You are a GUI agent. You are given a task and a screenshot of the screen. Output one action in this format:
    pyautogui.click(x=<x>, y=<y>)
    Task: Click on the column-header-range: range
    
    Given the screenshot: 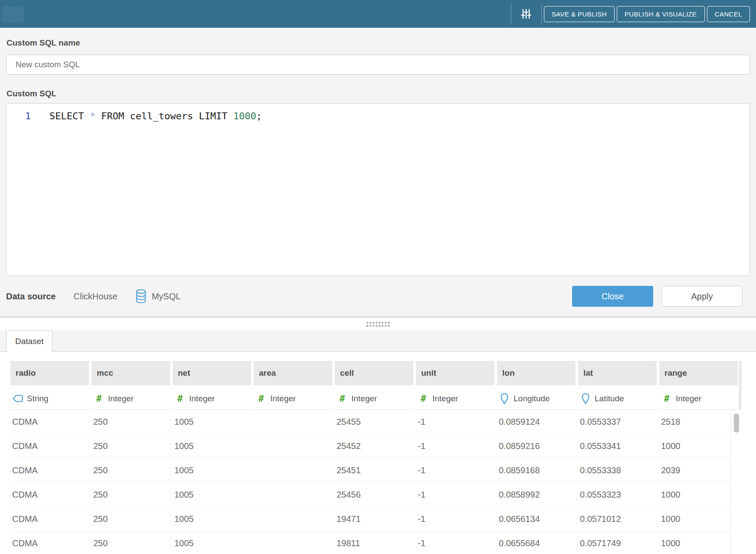 What is the action you would take?
    pyautogui.click(x=698, y=373)
    